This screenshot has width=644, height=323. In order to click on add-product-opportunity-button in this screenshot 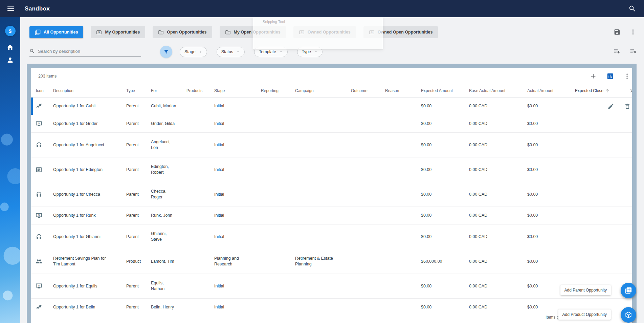, I will do `click(628, 315)`.